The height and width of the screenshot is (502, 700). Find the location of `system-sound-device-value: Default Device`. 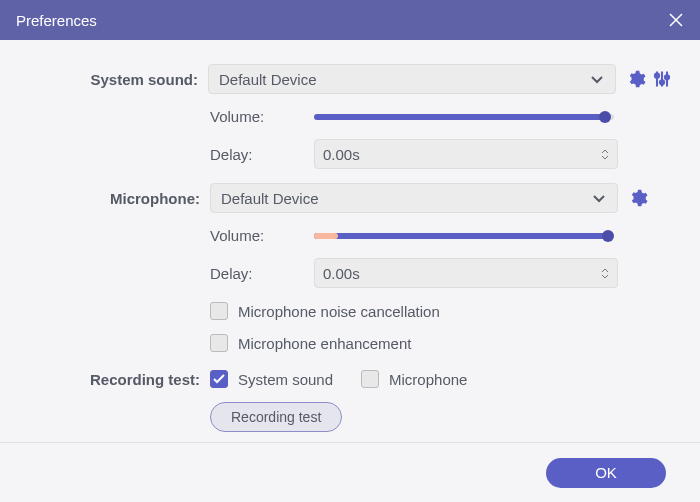

system-sound-device-value: Default Device is located at coordinates (268, 80).